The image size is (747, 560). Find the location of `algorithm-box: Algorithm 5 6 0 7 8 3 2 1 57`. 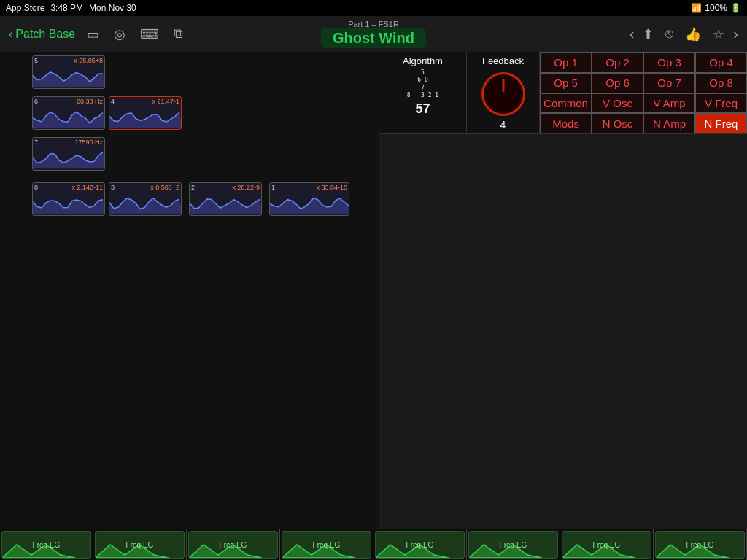

algorithm-box: Algorithm 5 6 0 7 8 3 2 1 57 is located at coordinates (423, 93).